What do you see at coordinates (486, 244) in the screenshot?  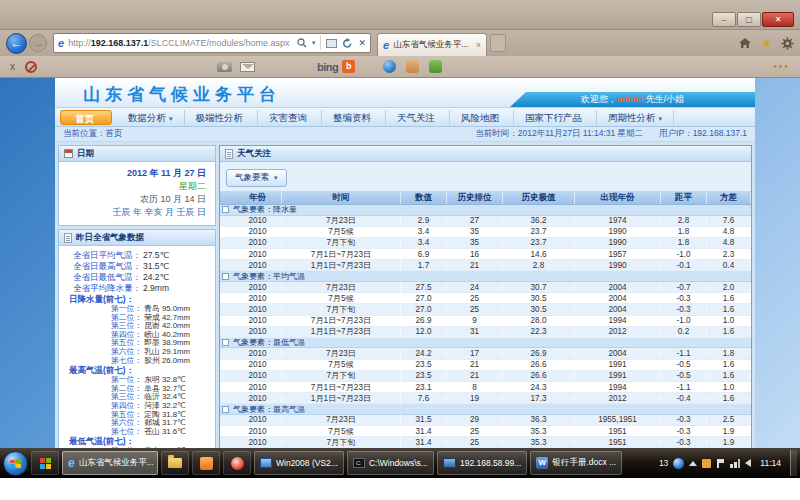 I see `table-row: 2010 7月下旬 3.4 35 23.7 1990 1.8 4.8` at bounding box center [486, 244].